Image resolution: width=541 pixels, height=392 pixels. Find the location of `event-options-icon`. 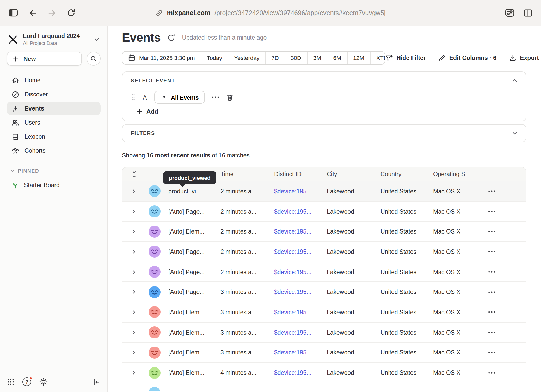

event-options-icon is located at coordinates (216, 97).